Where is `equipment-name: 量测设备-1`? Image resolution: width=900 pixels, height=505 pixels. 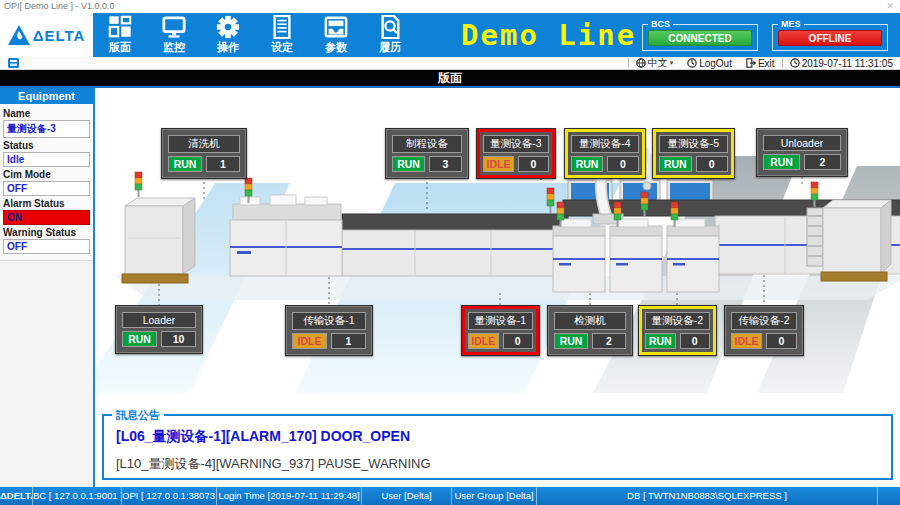
equipment-name: 量测设备-1 is located at coordinates (500, 321).